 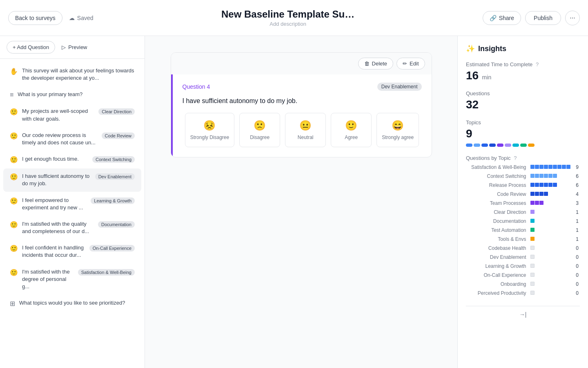 I want to click on answer-emoji-0: 😣, so click(x=209, y=126).